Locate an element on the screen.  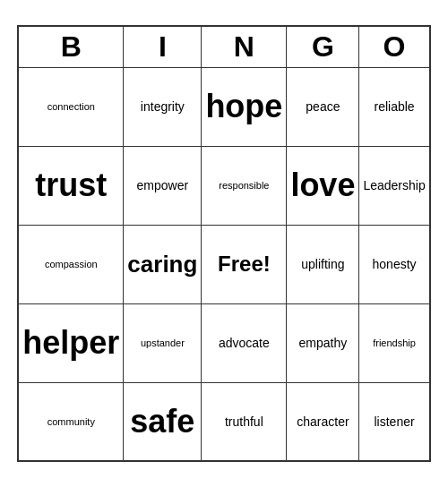
header-b: B is located at coordinates (71, 47).